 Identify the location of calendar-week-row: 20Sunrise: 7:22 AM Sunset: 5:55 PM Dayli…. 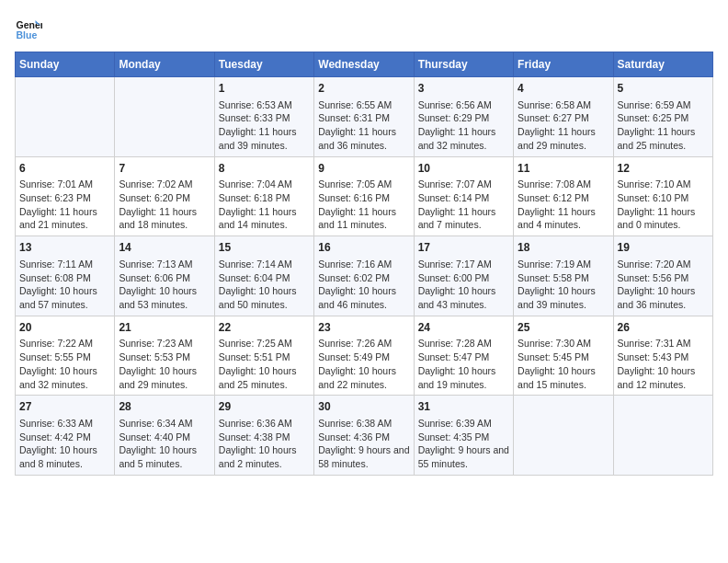
(364, 355).